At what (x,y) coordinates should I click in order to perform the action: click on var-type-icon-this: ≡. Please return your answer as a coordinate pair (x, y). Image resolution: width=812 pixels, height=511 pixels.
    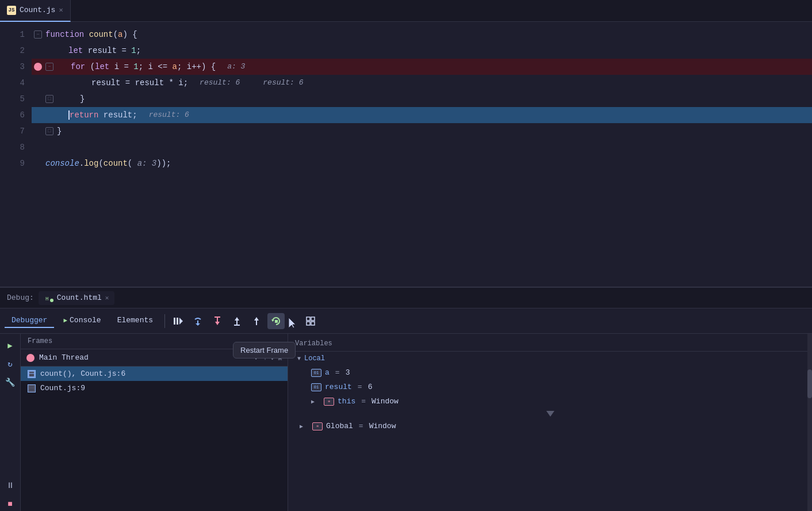
    Looking at the image, I should click on (329, 402).